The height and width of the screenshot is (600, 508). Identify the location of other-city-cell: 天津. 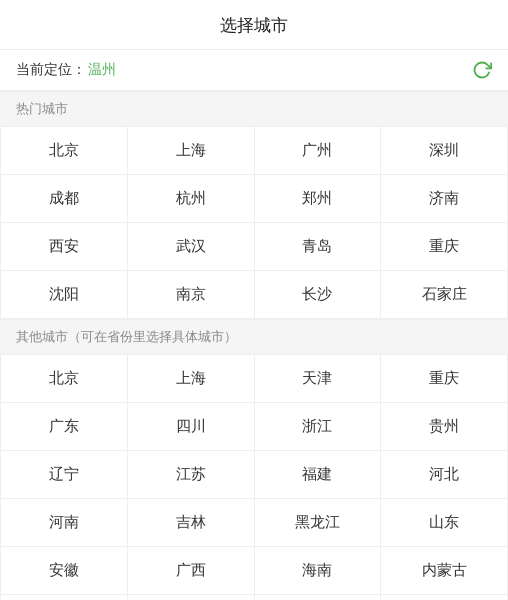
(318, 379).